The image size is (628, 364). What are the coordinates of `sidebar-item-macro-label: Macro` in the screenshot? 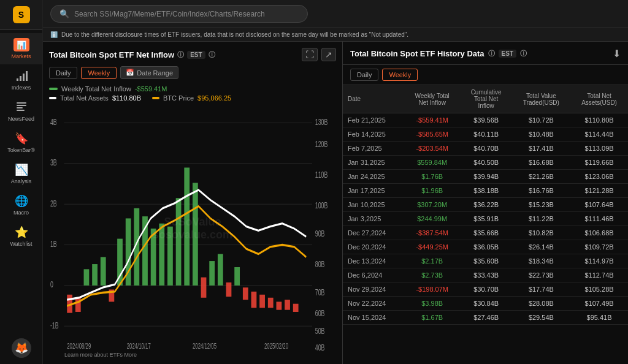 It's located at (21, 213).